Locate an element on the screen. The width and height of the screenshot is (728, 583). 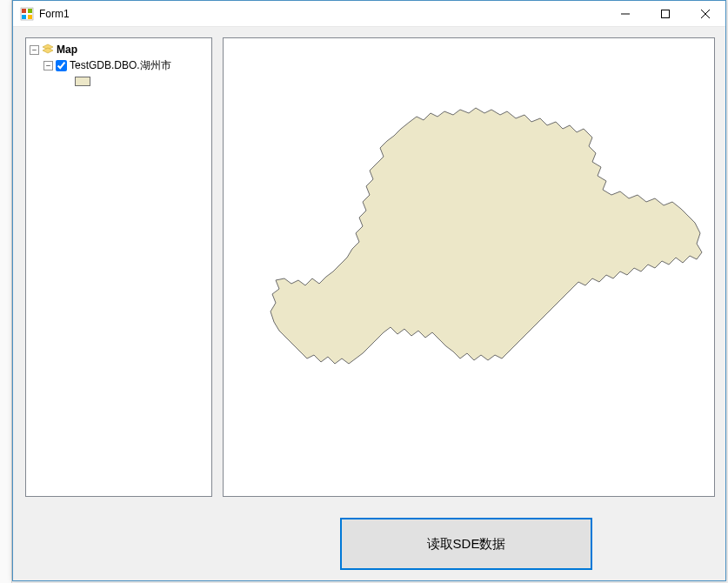
tree-layer-row: − TestGDB.DBO.湖州市 is located at coordinates (118, 65).